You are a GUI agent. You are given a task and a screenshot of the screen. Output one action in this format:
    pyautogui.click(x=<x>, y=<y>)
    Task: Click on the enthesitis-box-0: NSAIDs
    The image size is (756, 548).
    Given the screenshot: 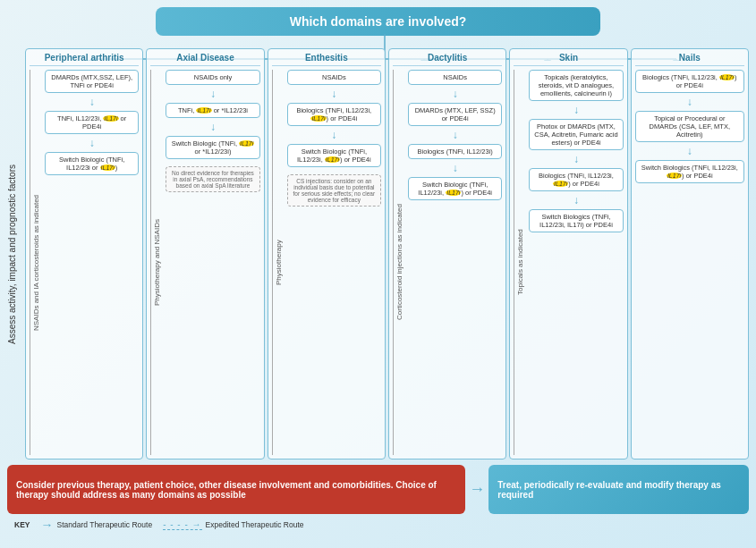 What is the action you would take?
    pyautogui.click(x=335, y=77)
    